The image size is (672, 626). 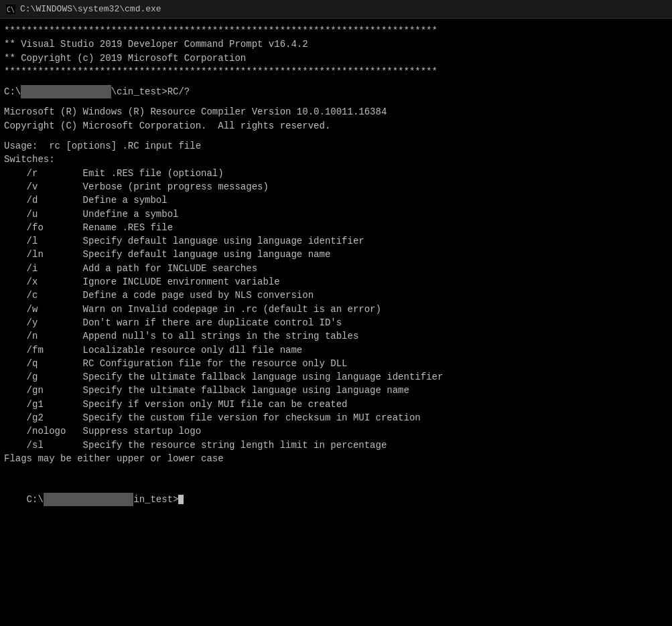 I want to click on redacted-path, so click(x=66, y=92).